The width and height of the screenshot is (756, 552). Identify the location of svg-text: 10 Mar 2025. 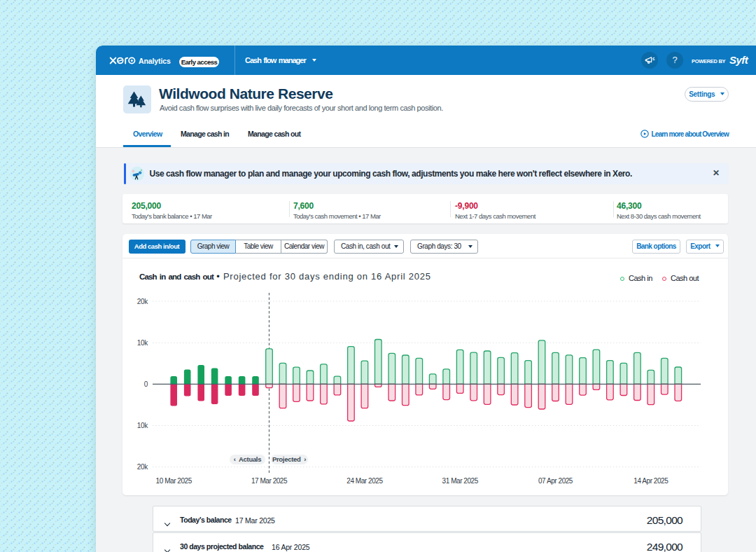
(174, 481).